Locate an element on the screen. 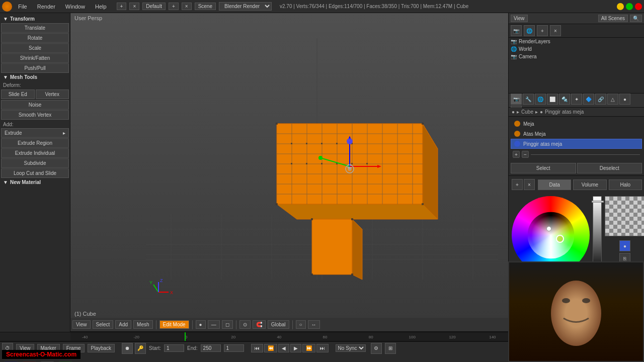 This screenshot has height=362, width=644. select-menu-btn: Select is located at coordinates (103, 325).